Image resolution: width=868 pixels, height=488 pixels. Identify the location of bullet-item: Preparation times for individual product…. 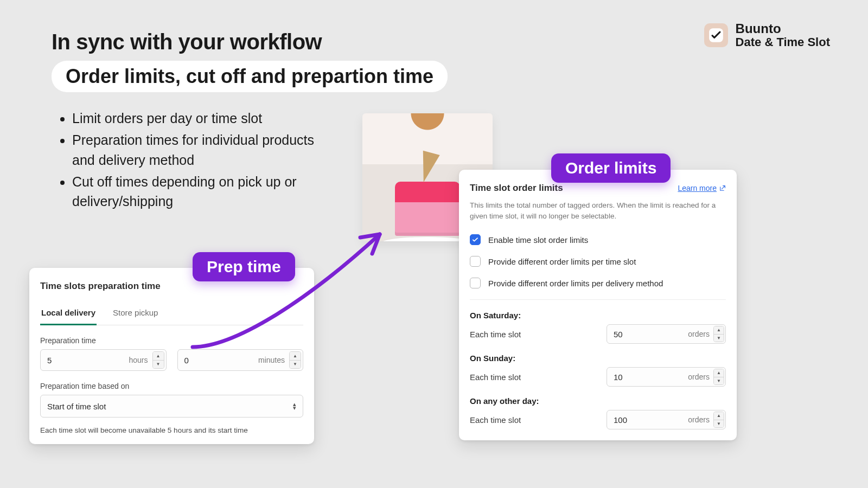
(195, 150).